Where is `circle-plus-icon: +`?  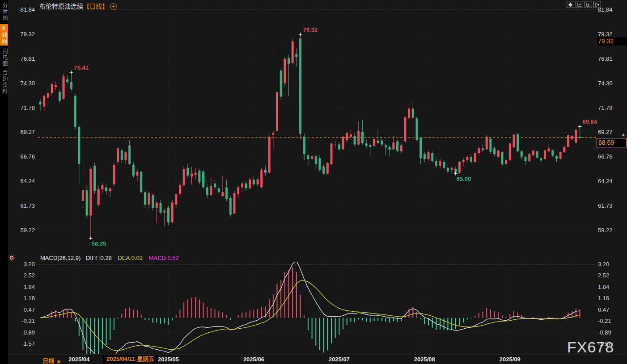 circle-plus-icon: + is located at coordinates (114, 6).